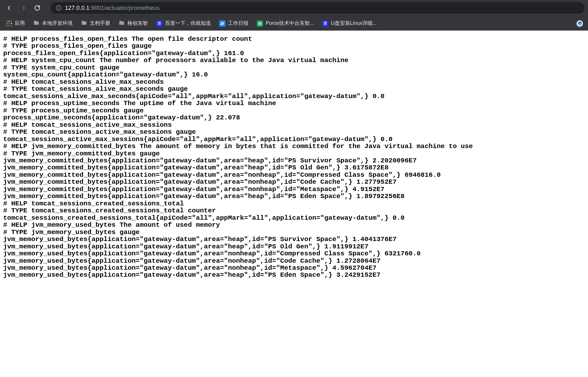 The image size is (588, 377). I want to click on bookmark-linux-usb: 百 U盘安装Linux详细..., so click(349, 24).